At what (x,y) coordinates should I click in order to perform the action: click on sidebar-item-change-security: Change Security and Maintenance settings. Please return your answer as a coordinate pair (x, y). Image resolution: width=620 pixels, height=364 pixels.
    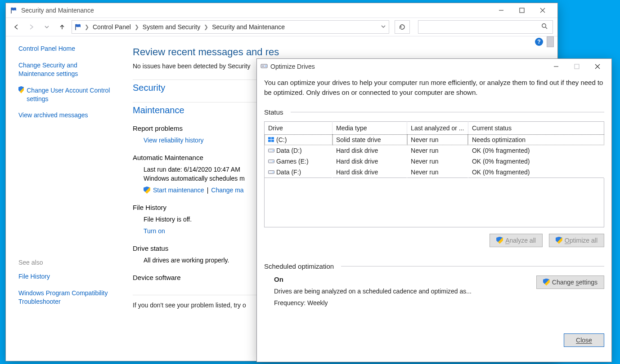
    Looking at the image, I should click on (66, 70).